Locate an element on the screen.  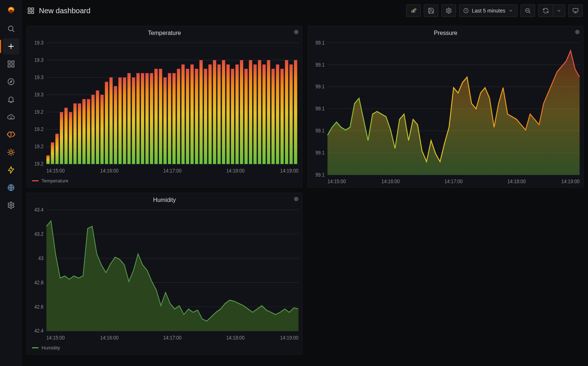
panel-title: Pressure is located at coordinates (445, 32).